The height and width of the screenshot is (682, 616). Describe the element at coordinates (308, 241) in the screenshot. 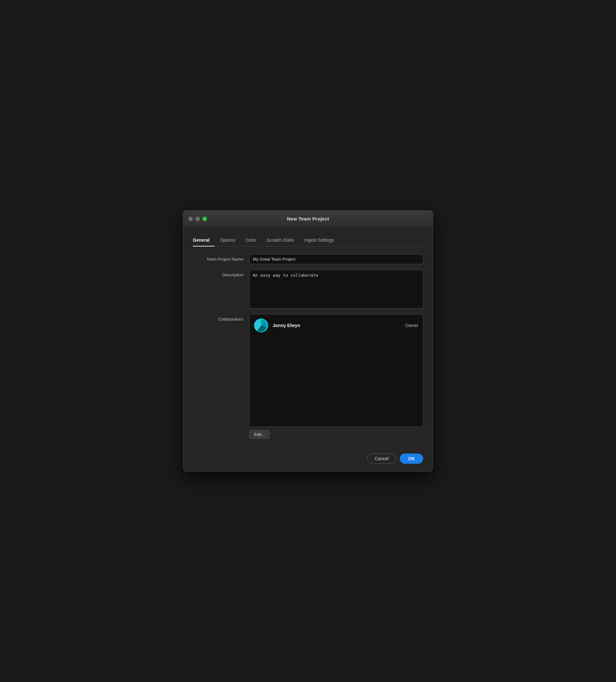

I see `tabs-container: General Options Color Scratch Disks Inge…` at that location.